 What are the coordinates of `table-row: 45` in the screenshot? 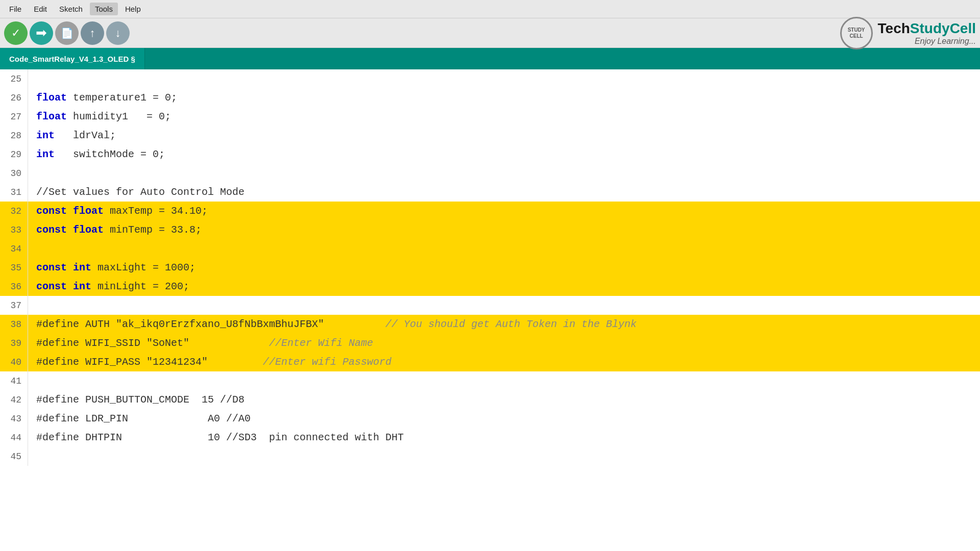 It's located at (490, 456).